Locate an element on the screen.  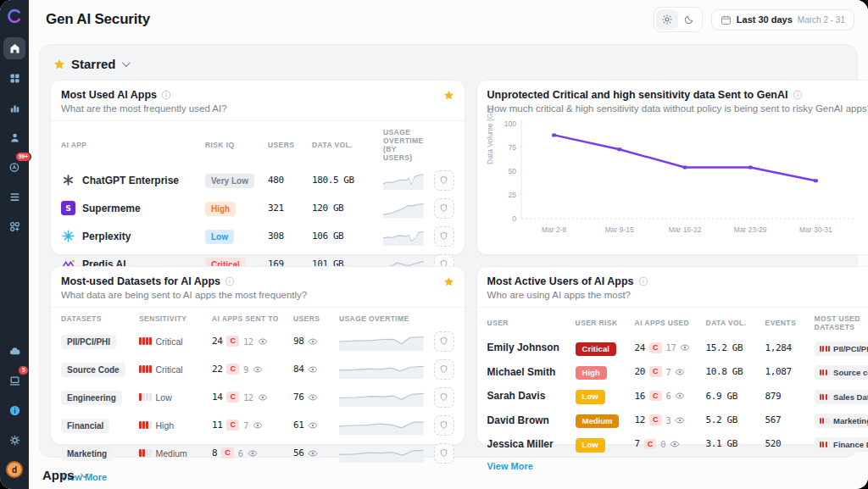
sidebar-item-profile: d is located at coordinates (14, 470).